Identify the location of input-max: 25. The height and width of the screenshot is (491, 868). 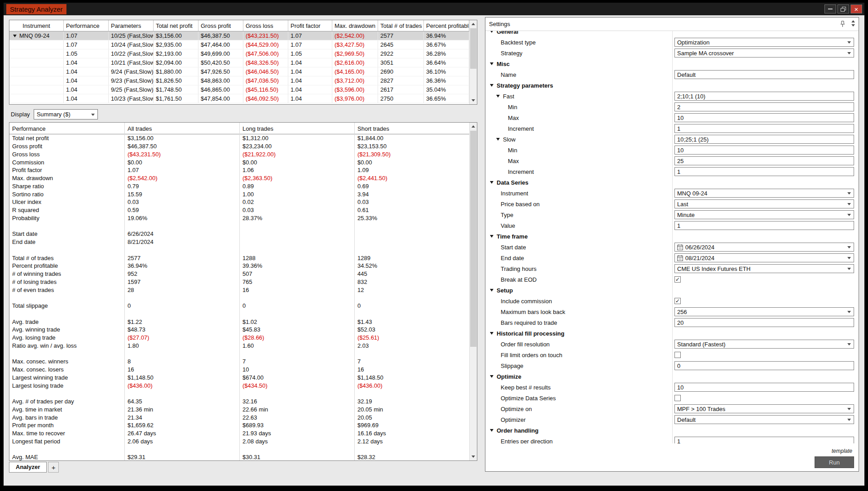
(764, 161).